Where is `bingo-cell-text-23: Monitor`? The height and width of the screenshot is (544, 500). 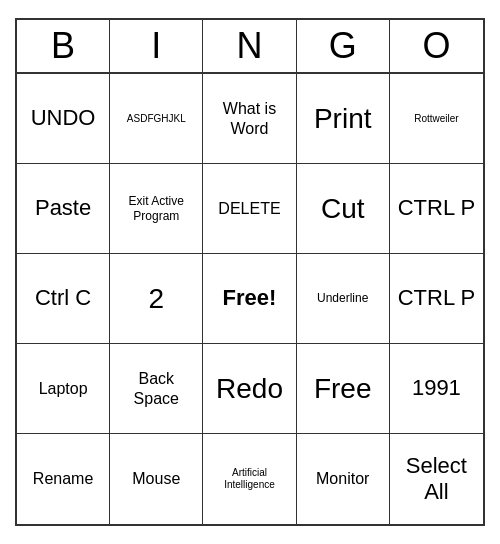 bingo-cell-text-23: Monitor is located at coordinates (342, 478).